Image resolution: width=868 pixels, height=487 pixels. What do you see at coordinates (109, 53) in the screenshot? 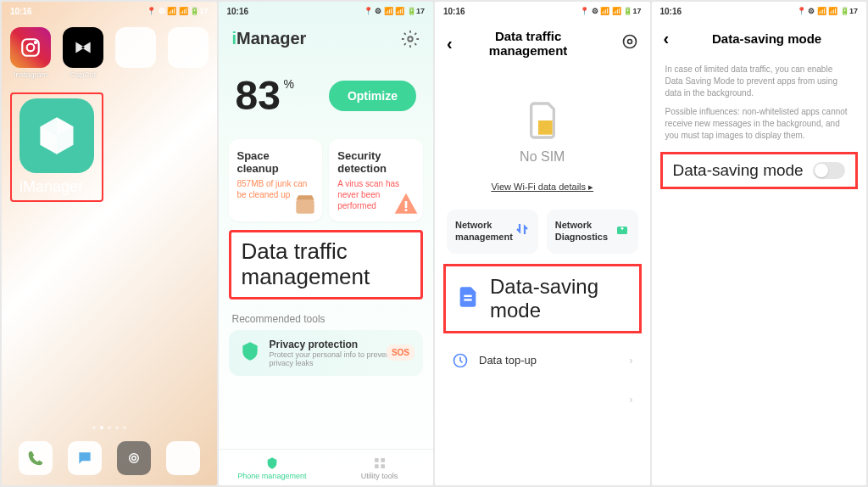
I see `home-icon-row: Instagram CapCut` at bounding box center [109, 53].